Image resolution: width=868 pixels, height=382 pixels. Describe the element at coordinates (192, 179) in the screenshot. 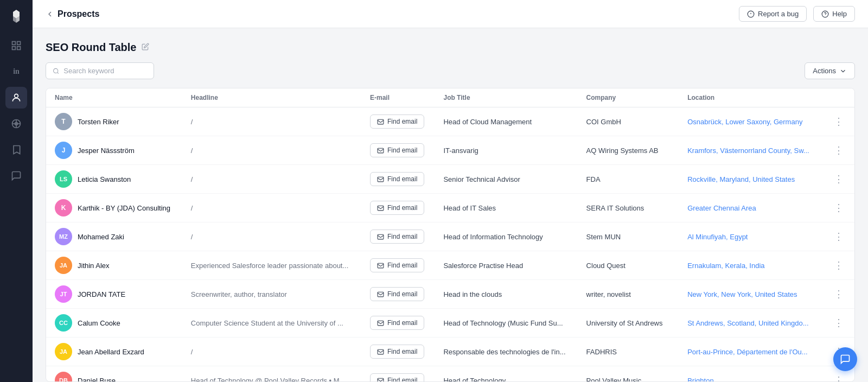

I see `prospect-headline: /` at that location.